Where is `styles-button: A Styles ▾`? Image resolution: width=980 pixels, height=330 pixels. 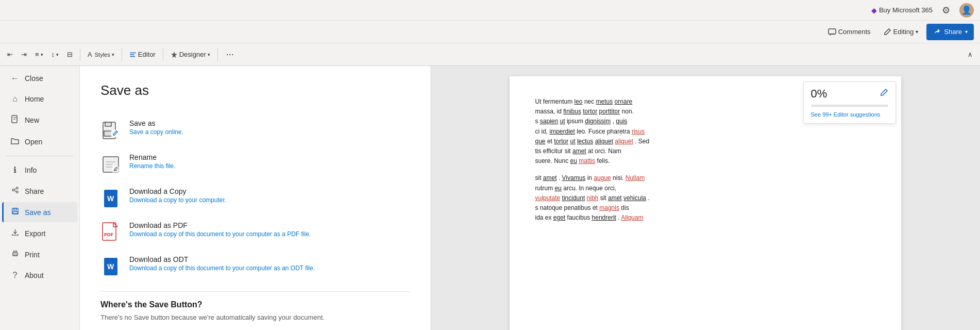
styles-button: A Styles ▾ is located at coordinates (101, 55).